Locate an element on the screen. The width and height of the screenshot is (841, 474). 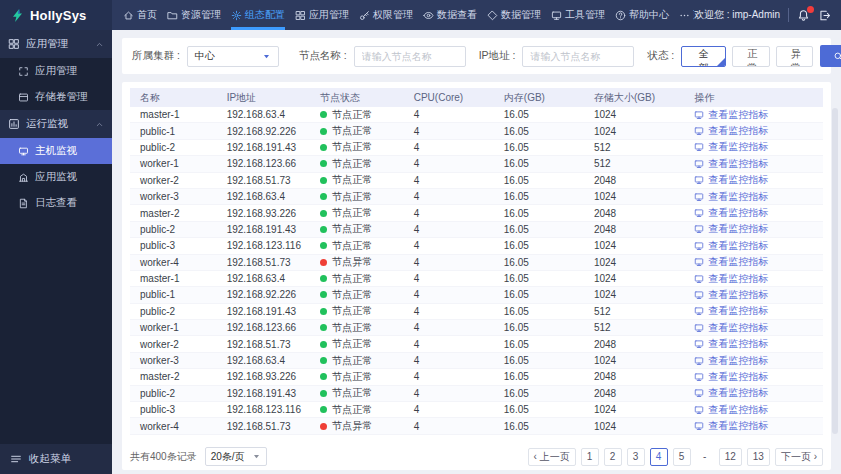
status-filter-group: 全部状态正常异常 is located at coordinates (747, 56).